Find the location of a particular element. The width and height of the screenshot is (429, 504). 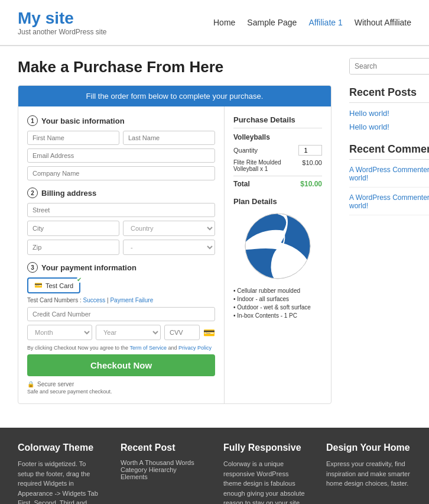

footer-link-2: Category Hierarchy is located at coordinates (163, 470).